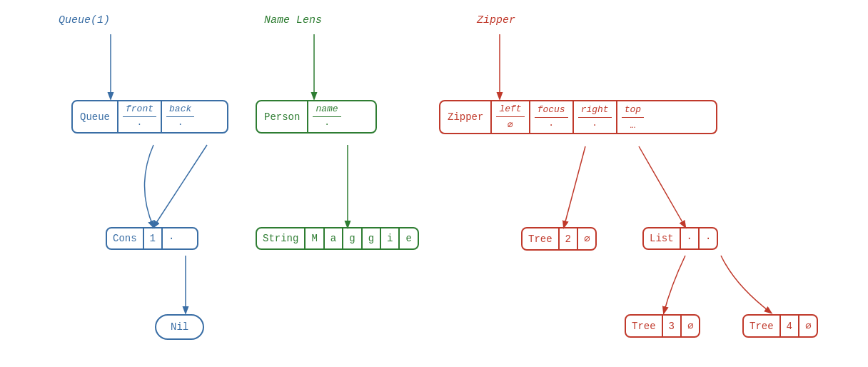 The image size is (868, 367). What do you see at coordinates (578, 117) in the screenshot?
I see `zipper-record-box: Zipper left ∅ focus · right · top …` at bounding box center [578, 117].